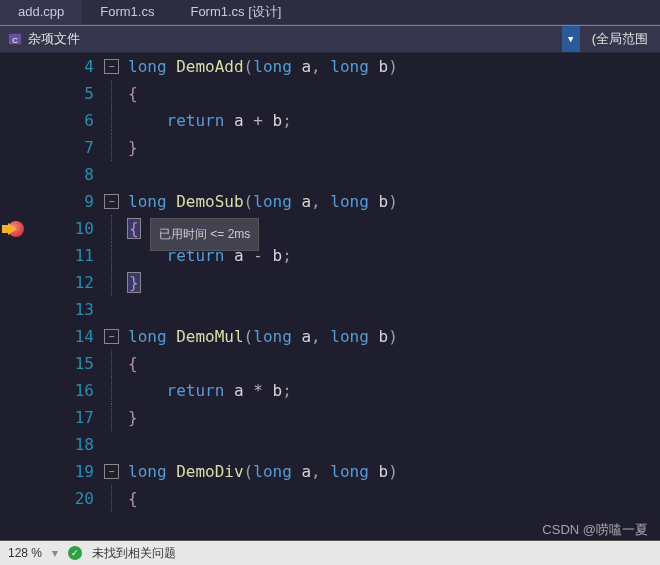  I want to click on line-number-gutter: 4567891011121314151617181920, so click(69, 298).